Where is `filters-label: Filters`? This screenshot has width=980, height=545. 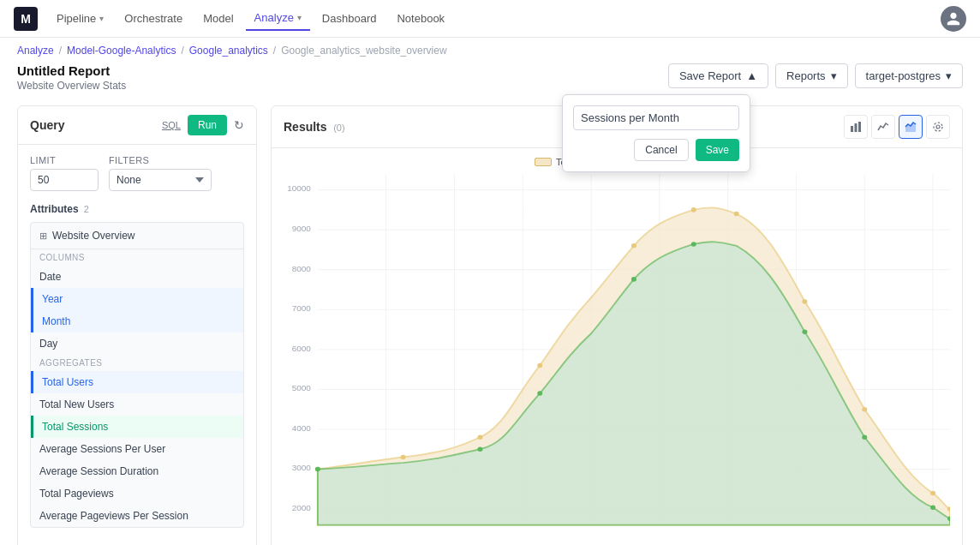
filters-label: Filters is located at coordinates (160, 160).